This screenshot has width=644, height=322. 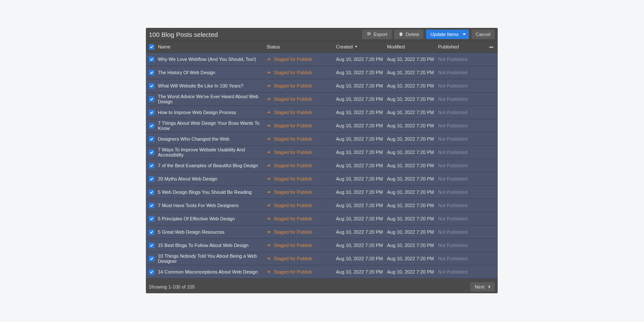 What do you see at coordinates (322, 272) in the screenshot?
I see `table-row: 14 Common Misconceptions About Web Desig…` at bounding box center [322, 272].